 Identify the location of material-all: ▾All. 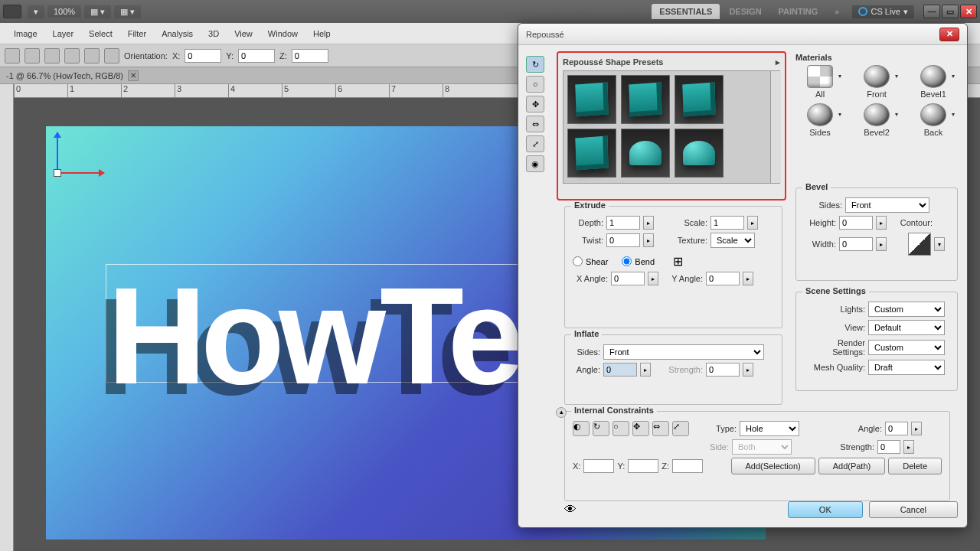
(820, 82).